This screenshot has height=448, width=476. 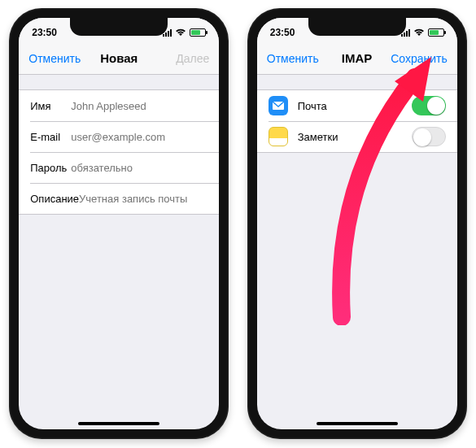 I want to click on notes-toggle, so click(x=429, y=137).